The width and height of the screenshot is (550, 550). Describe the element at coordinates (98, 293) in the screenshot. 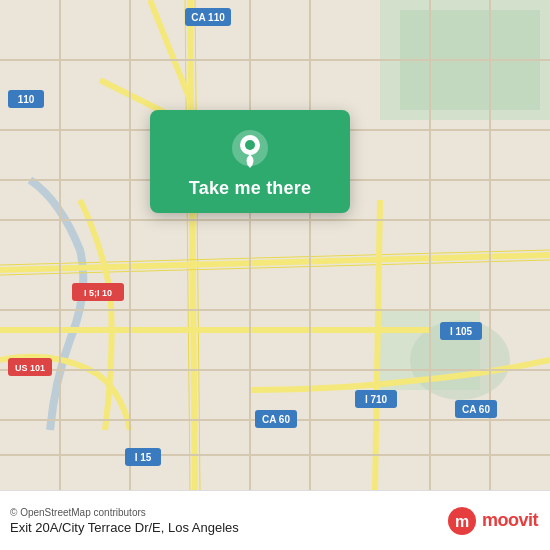

I see `svg-text: I 5;I 10` at that location.